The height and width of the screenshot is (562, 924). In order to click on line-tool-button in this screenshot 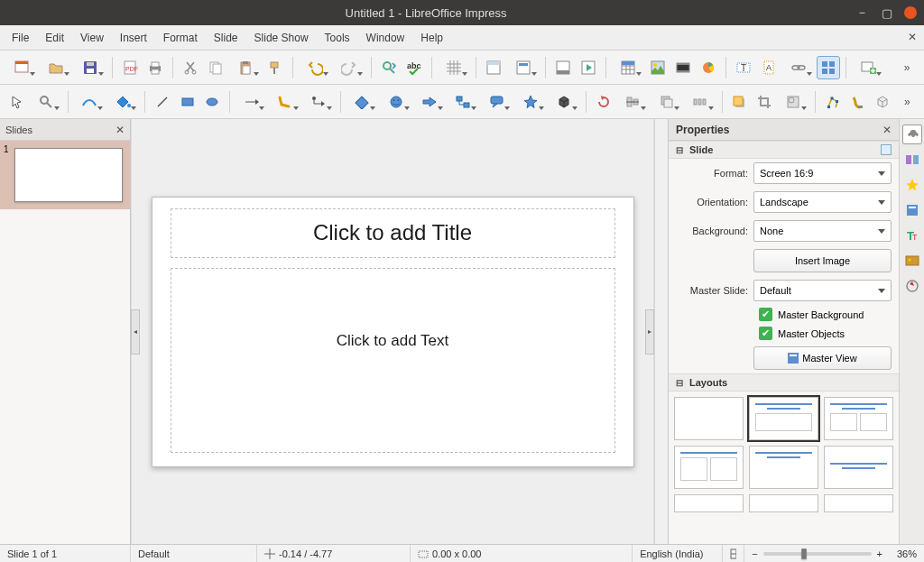, I will do `click(162, 102)`.